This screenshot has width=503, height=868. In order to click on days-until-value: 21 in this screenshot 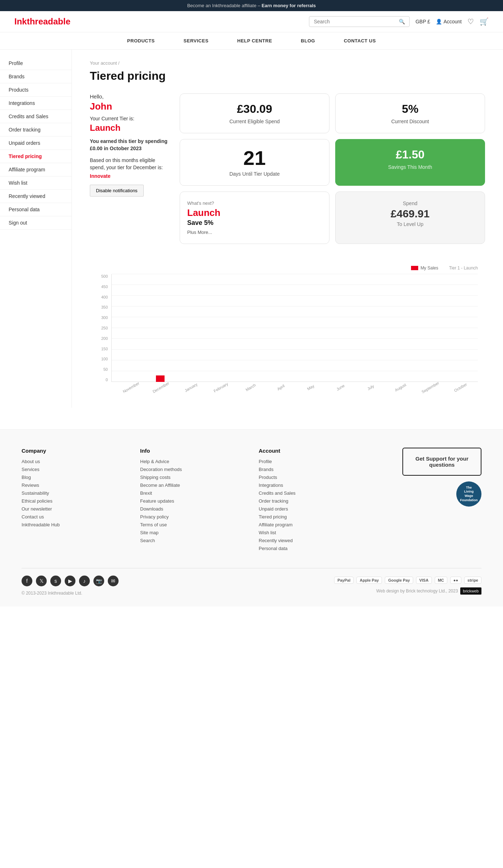, I will do `click(254, 158)`.